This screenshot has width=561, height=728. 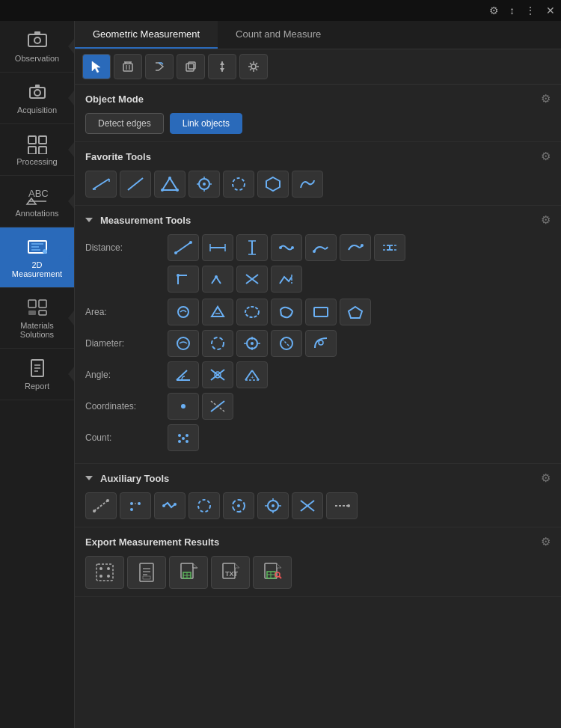 What do you see at coordinates (254, 67) in the screenshot?
I see `gear-tool-btn` at bounding box center [254, 67].